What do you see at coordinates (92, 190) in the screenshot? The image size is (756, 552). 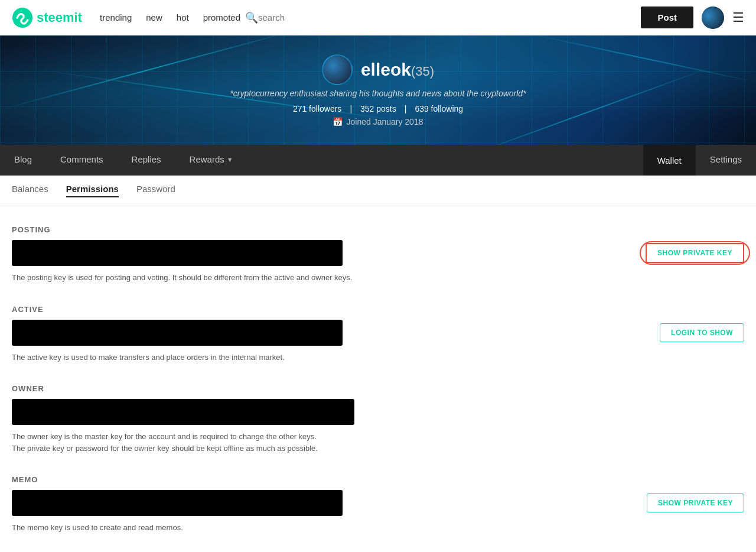 I see `subtab-permissions: Permissions` at bounding box center [92, 190].